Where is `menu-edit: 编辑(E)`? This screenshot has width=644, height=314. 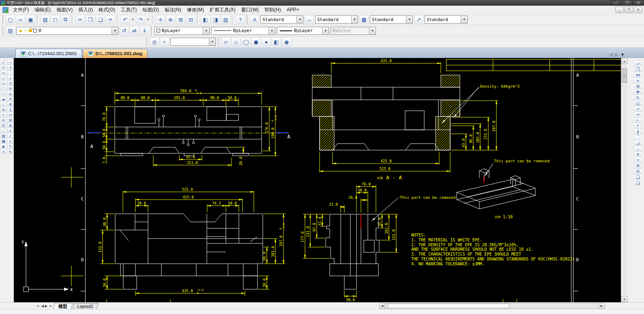
menu-edit: 编辑(E) is located at coordinates (43, 10).